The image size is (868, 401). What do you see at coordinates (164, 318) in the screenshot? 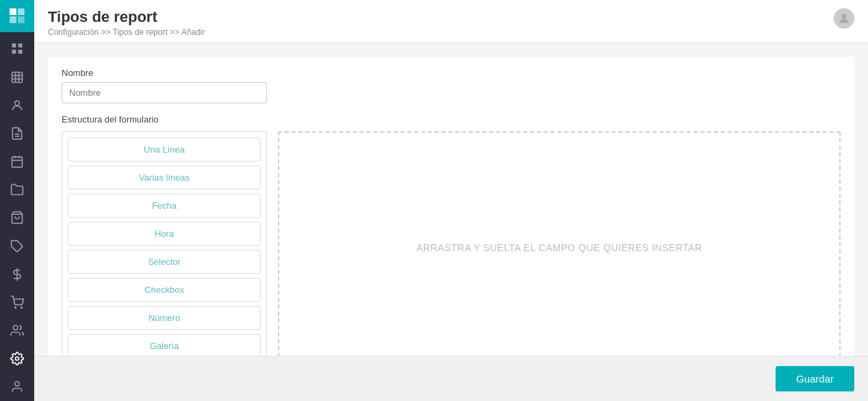
I see `field-btn-numero: Número` at bounding box center [164, 318].